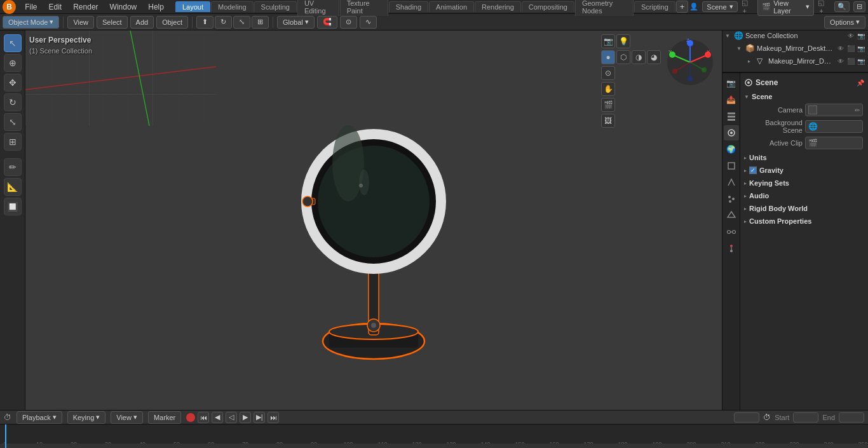  What do you see at coordinates (434, 436) in the screenshot?
I see `timeline-ruler: 0 10 20 30 40 50 60 70 80 90 100 110 120…` at bounding box center [434, 436].